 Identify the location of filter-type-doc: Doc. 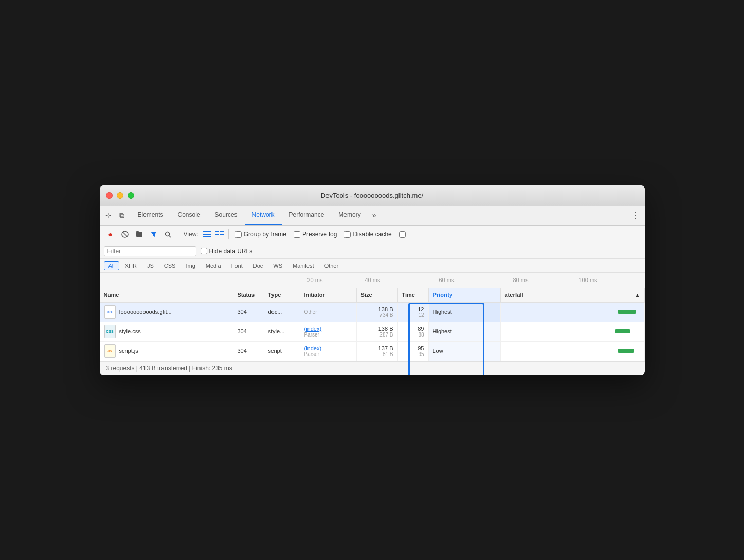
(258, 266).